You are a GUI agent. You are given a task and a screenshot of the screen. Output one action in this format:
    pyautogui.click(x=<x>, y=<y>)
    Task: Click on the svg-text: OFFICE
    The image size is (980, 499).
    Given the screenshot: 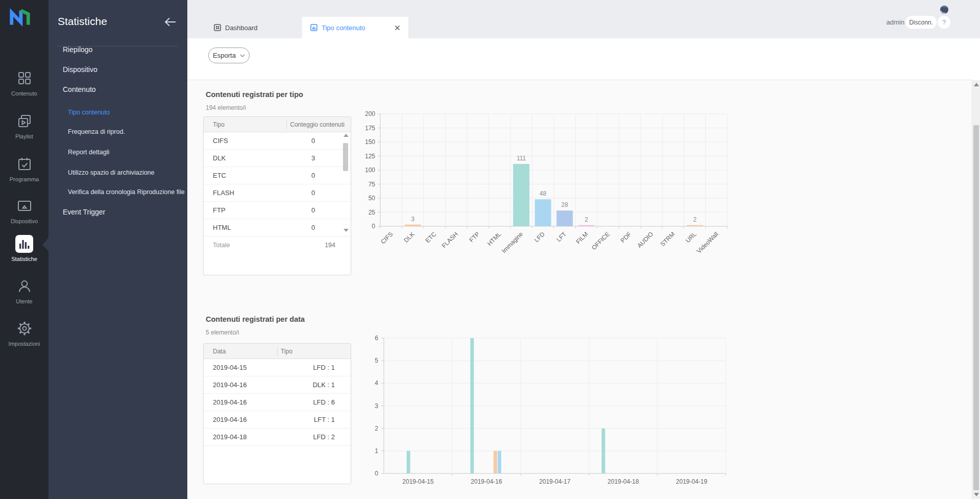 What is the action you would take?
    pyautogui.click(x=600, y=241)
    